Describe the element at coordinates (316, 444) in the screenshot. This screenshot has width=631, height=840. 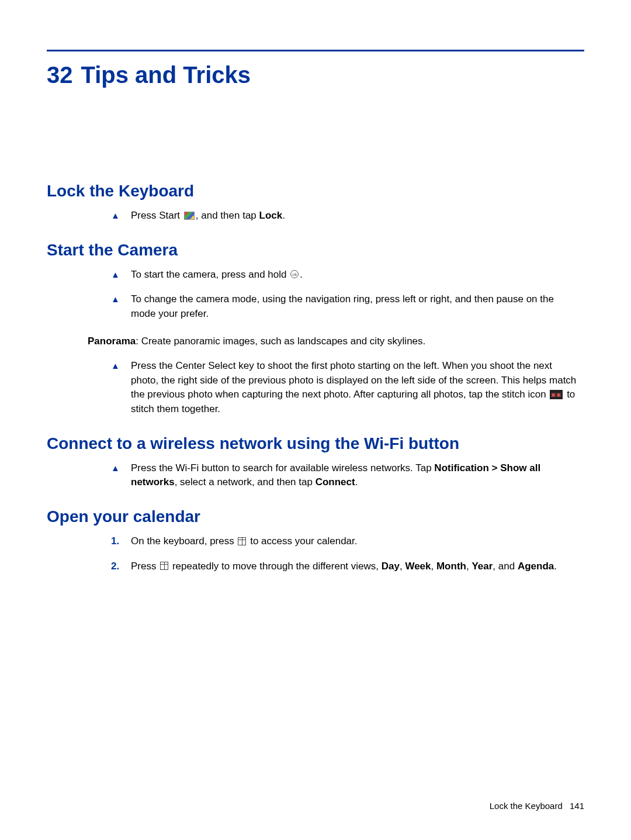
I see `section-title-wifi: Connect to a wireless network using the …` at that location.